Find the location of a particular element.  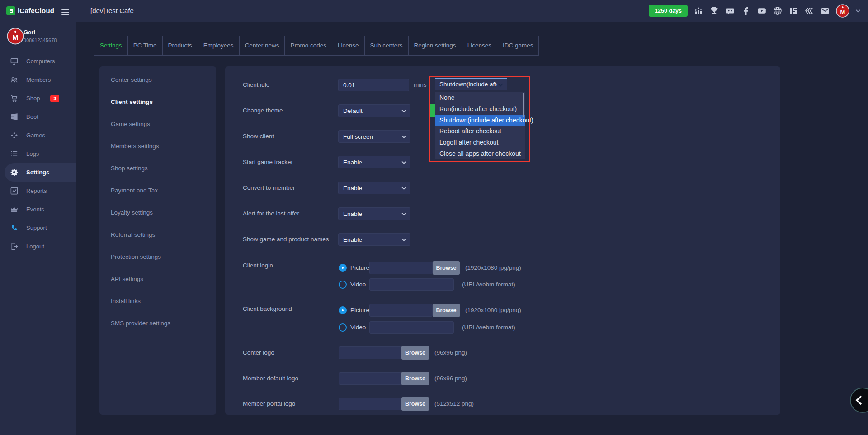

sidebar-item-boot: Boot is located at coordinates (38, 117).